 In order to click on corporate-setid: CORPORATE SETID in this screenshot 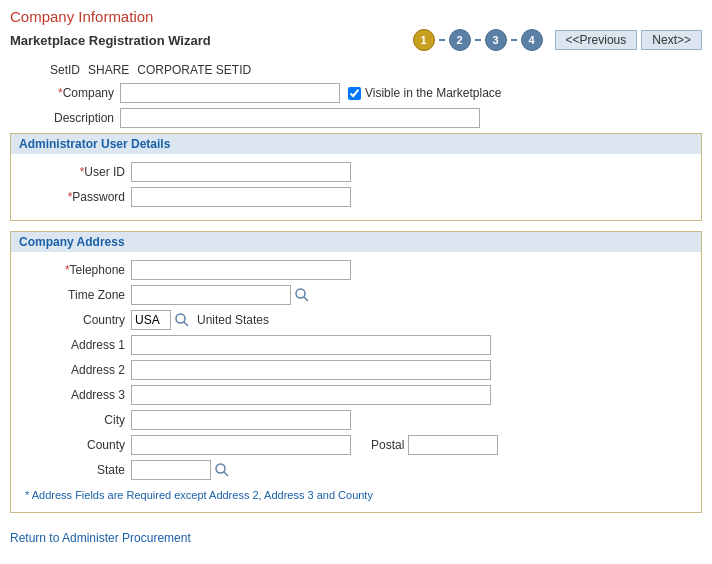, I will do `click(194, 70)`.